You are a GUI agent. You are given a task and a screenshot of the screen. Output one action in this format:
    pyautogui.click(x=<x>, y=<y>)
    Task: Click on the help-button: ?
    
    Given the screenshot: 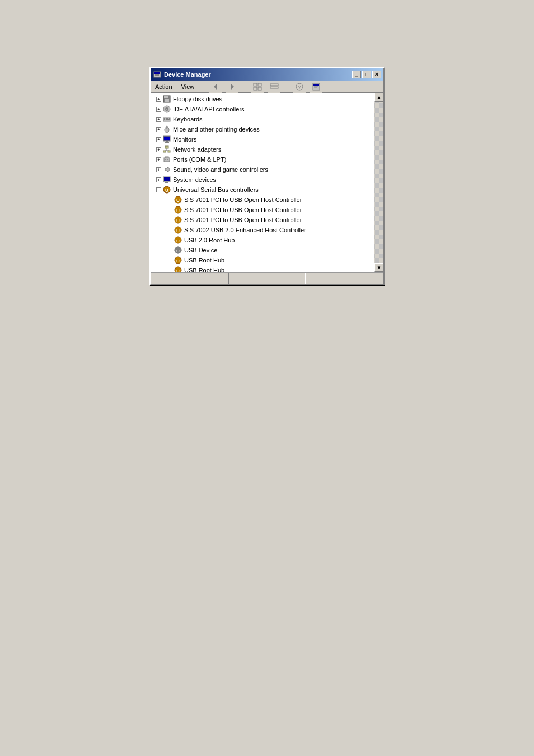 What is the action you would take?
    pyautogui.click(x=299, y=87)
    